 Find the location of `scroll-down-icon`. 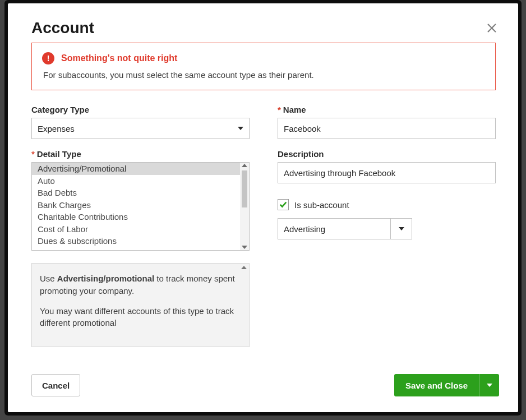

scroll-down-icon is located at coordinates (244, 247).